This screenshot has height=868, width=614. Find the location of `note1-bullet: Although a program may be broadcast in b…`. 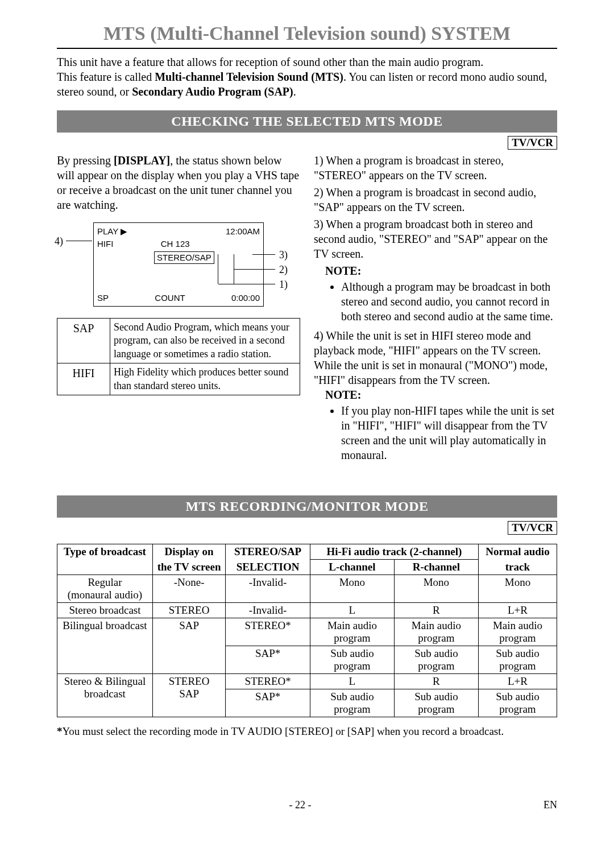

note1-bullet: Although a program may be broadcast in b… is located at coordinates (449, 301).